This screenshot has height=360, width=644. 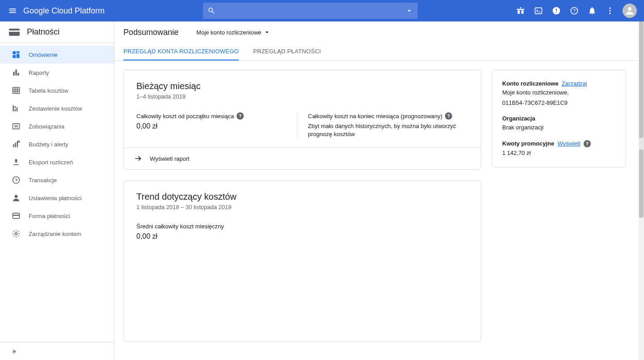 What do you see at coordinates (409, 11) in the screenshot?
I see `dropdown-icon` at bounding box center [409, 11].